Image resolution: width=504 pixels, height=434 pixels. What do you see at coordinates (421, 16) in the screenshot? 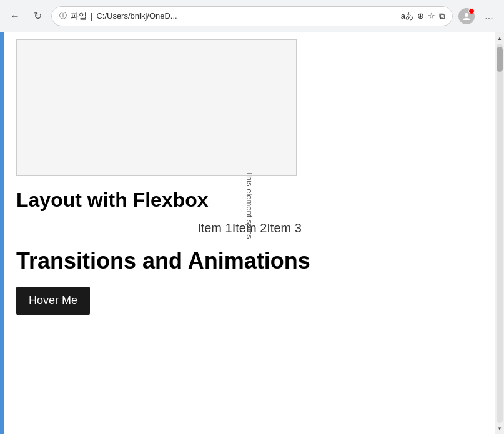
I see `zoom-icon: ⊕` at bounding box center [421, 16].